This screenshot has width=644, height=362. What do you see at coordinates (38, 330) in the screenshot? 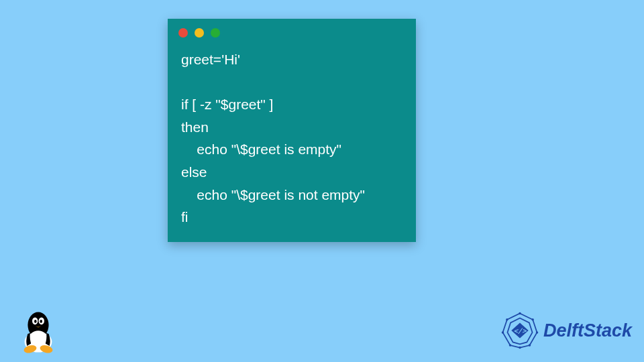
I see `linux-tux-icon` at bounding box center [38, 330].